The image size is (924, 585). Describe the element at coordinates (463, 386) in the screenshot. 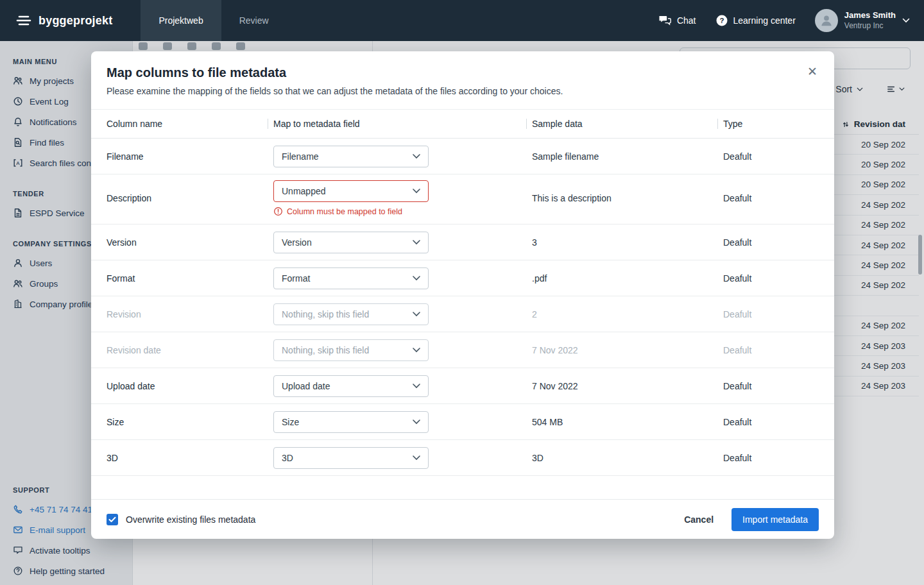

I see `mapping-row-upload-date: Upload date Upload date 7 Nov 2022 Deafu…` at that location.